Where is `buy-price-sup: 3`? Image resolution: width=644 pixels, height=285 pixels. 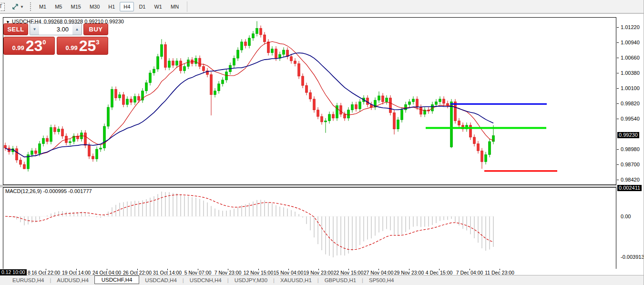
buy-price-sup: 3 is located at coordinates (97, 42).